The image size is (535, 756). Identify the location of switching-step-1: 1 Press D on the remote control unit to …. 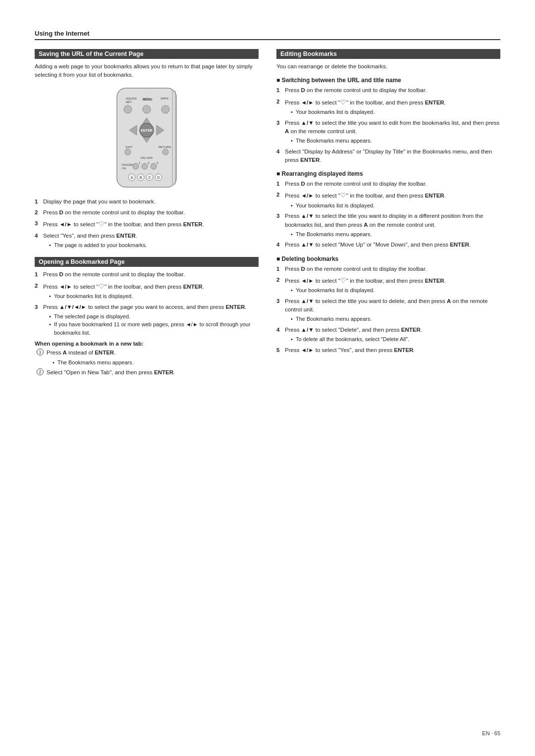
(388, 90).